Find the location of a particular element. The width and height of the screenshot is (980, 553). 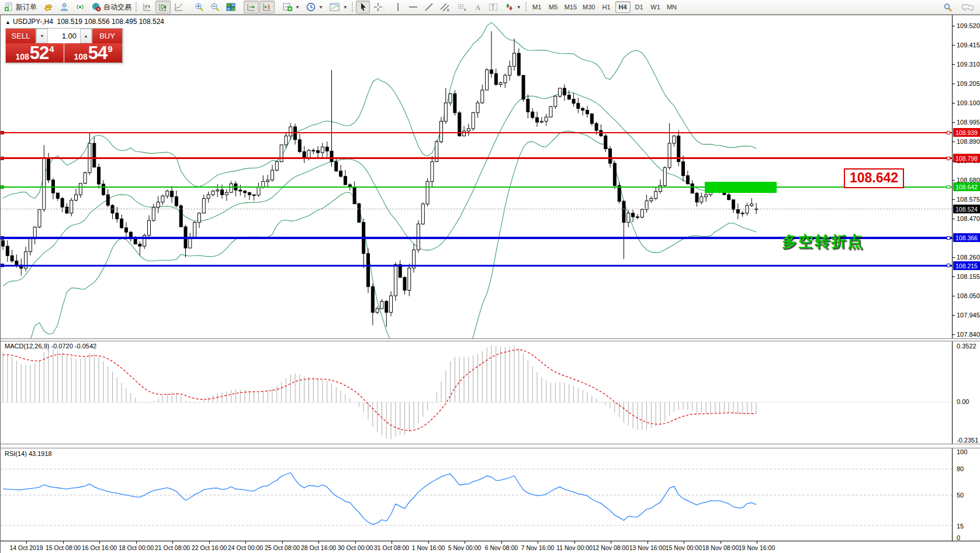

sell-price-display: 108 52 4 is located at coordinates (35, 53).